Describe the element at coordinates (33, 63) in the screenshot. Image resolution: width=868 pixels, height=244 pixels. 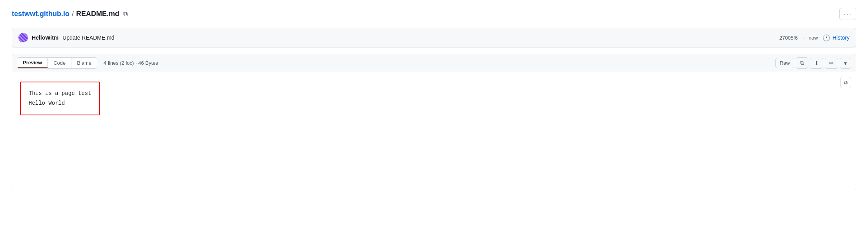
I see `tab-preview: Preview` at that location.